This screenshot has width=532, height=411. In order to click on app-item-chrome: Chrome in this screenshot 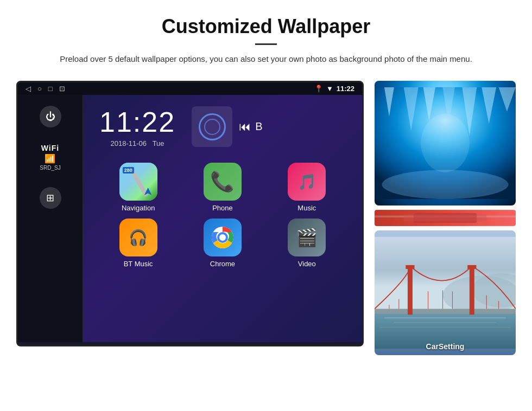, I will do `click(223, 243)`.